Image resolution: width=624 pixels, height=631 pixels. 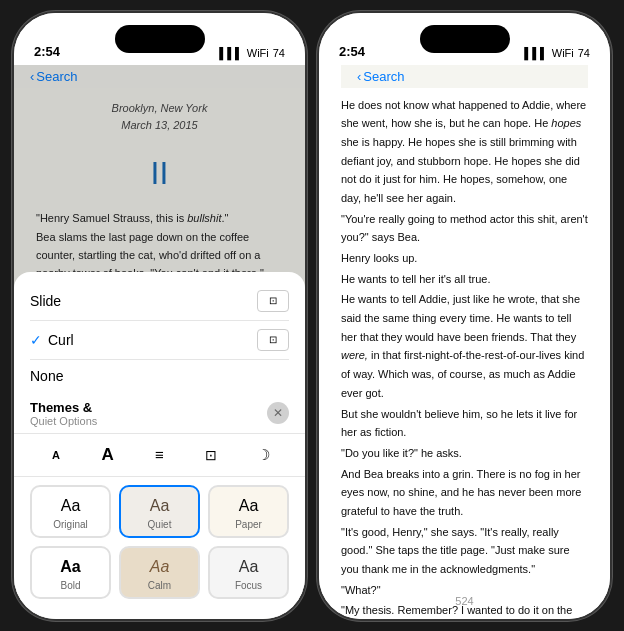 I want to click on moon-button: ☽, so click(x=263, y=455).